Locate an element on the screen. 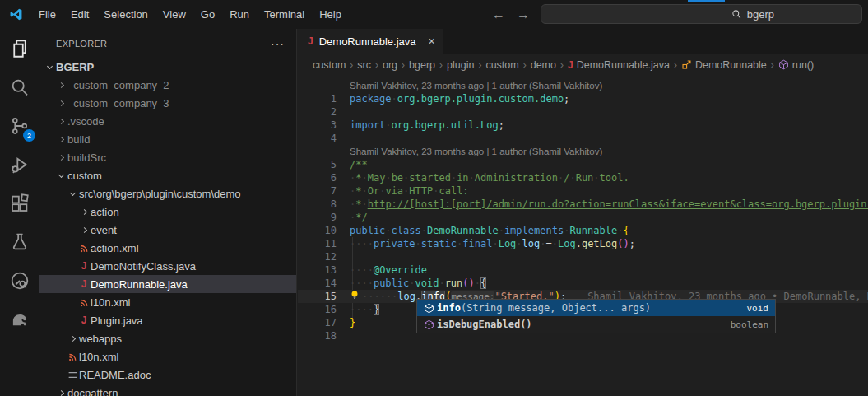 The image size is (868, 396). breadcrumb-item: DemoRunnable is located at coordinates (724, 65).